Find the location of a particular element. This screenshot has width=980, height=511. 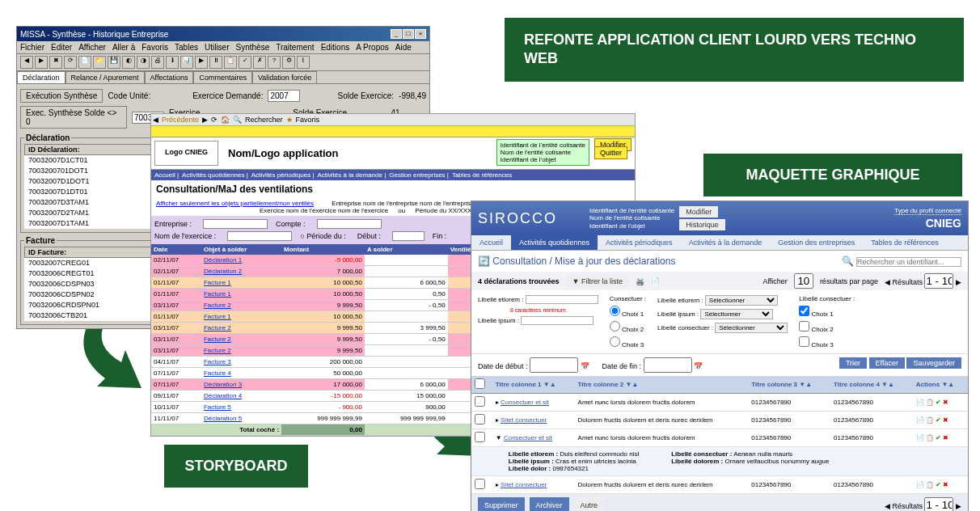

col-header: Montant is located at coordinates (323, 249).